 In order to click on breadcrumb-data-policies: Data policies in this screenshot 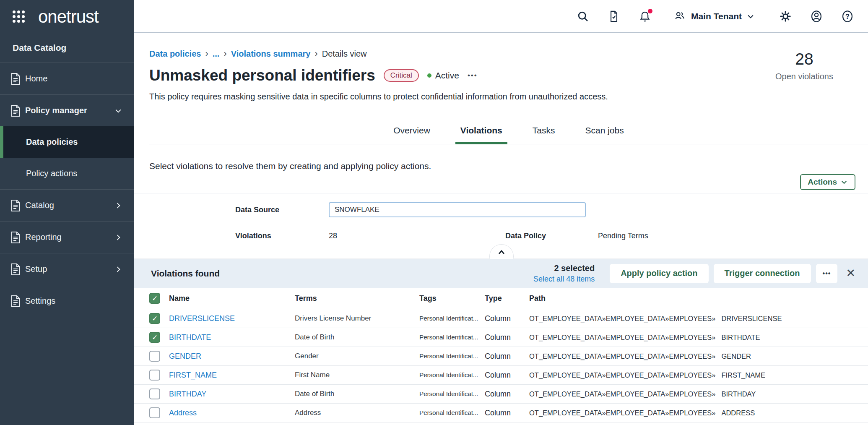, I will do `click(175, 54)`.